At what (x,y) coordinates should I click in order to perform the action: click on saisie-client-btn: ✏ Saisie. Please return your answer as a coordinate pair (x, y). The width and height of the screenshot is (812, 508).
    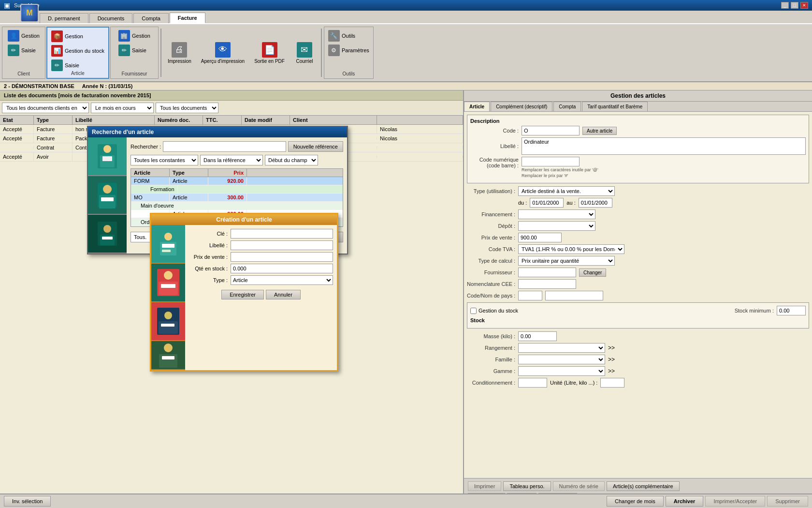
    Looking at the image, I should click on (24, 50).